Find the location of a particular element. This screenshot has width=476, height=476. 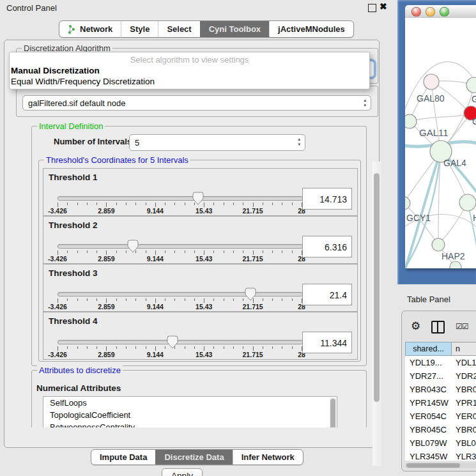

table-column-header: n is located at coordinates (464, 349).